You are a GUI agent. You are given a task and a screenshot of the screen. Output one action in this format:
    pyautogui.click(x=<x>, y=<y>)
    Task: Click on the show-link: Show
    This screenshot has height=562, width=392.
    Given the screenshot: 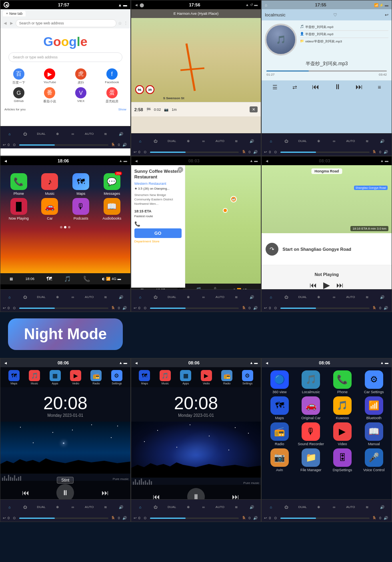 What is the action you would take?
    pyautogui.click(x=122, y=110)
    